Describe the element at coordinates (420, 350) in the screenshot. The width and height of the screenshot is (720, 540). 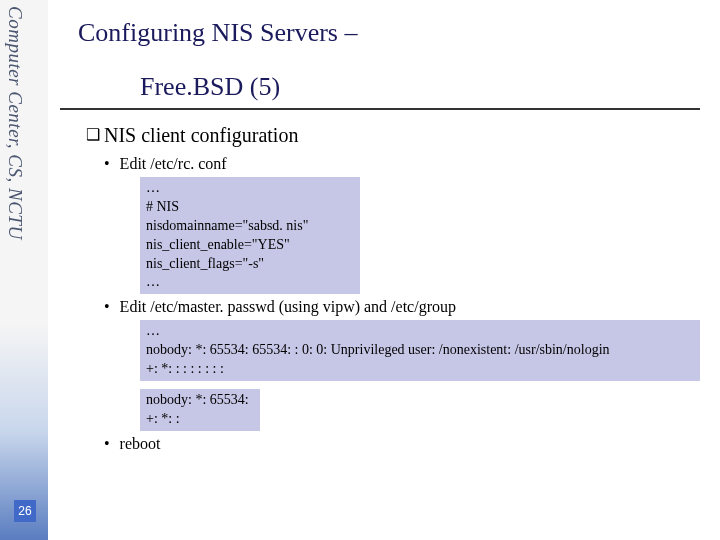
I see `code-passwd: … nobody: *: 65534: 65534: : 0: 0: Unpri…` at that location.